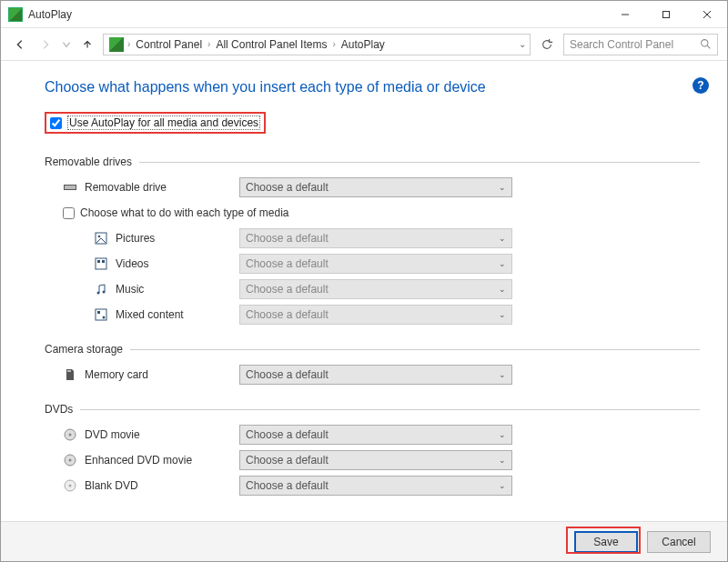 This screenshot has height=562, width=728. Describe the element at coordinates (70, 375) in the screenshot. I see `memory-card-icon` at that location.